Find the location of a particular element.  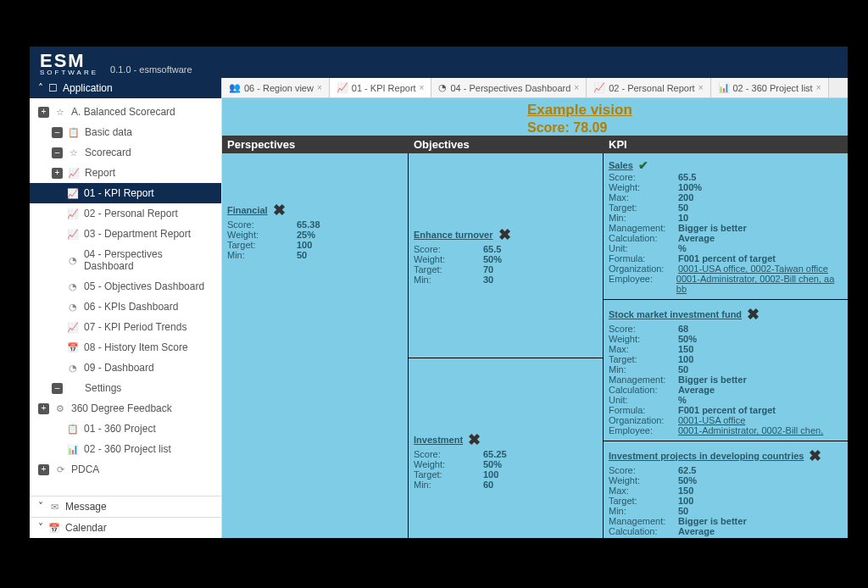

tab-icon: 📊 is located at coordinates (724, 88).